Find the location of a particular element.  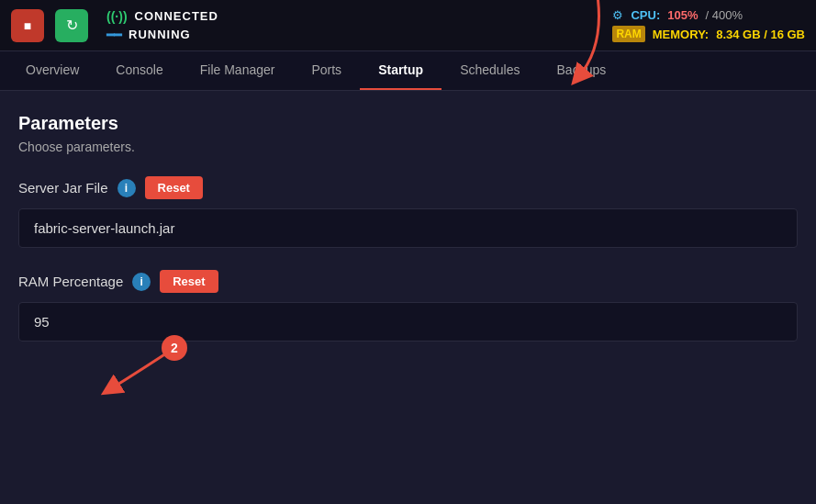

tab-backups: Backups is located at coordinates (582, 71).